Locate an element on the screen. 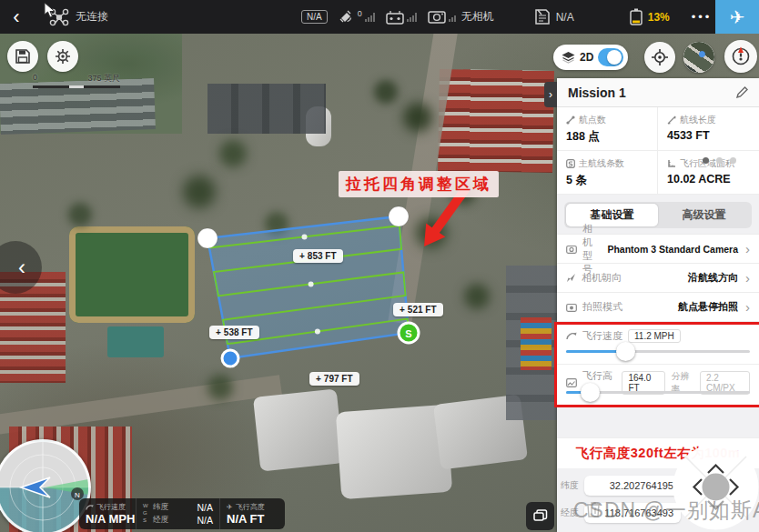 This screenshot has height=532, width=759. heading-icon is located at coordinates (572, 278).